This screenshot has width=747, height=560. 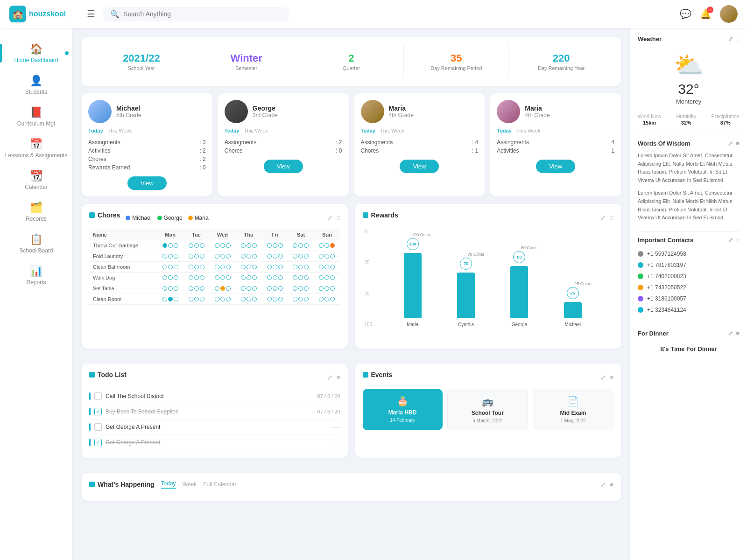 I want to click on weather-expand-icon: ⤢, so click(x=730, y=39).